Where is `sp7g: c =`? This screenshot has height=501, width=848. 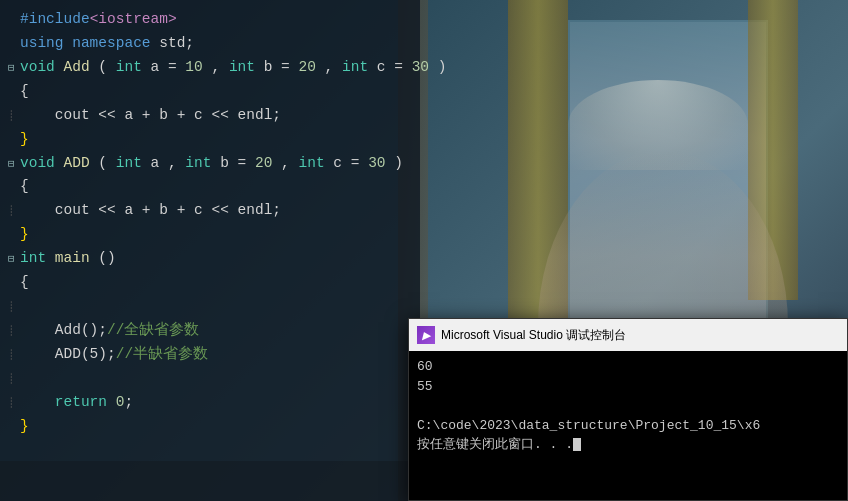
sp7g: c = is located at coordinates (350, 163).